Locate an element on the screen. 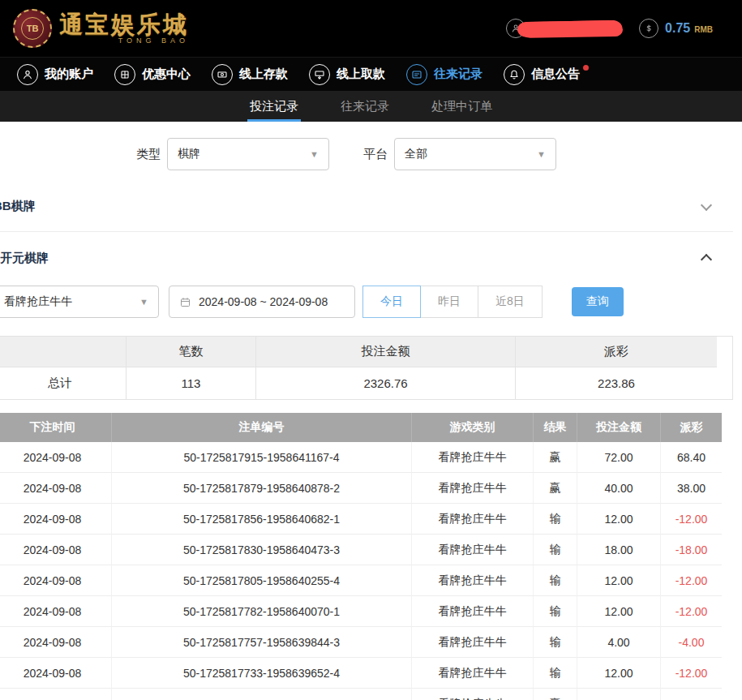 The width and height of the screenshot is (742, 700). nav-item-deposit: 线上存款 is located at coordinates (250, 75).